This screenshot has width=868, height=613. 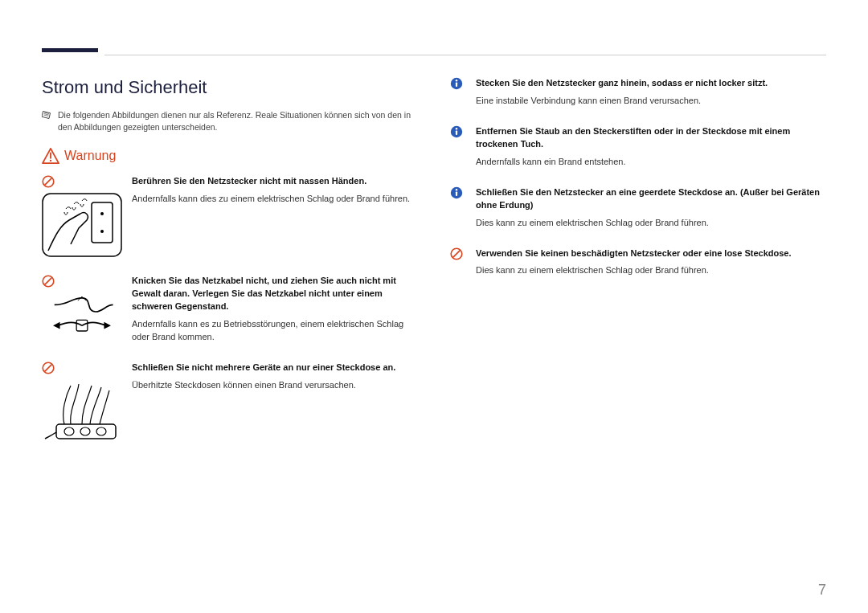 I want to click on warning-label: Warnung, so click(x=90, y=156).